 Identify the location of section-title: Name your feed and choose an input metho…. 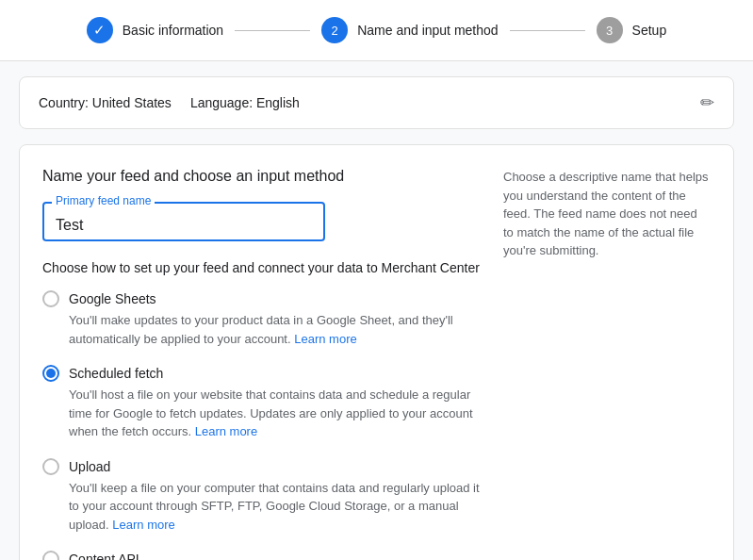
(262, 176).